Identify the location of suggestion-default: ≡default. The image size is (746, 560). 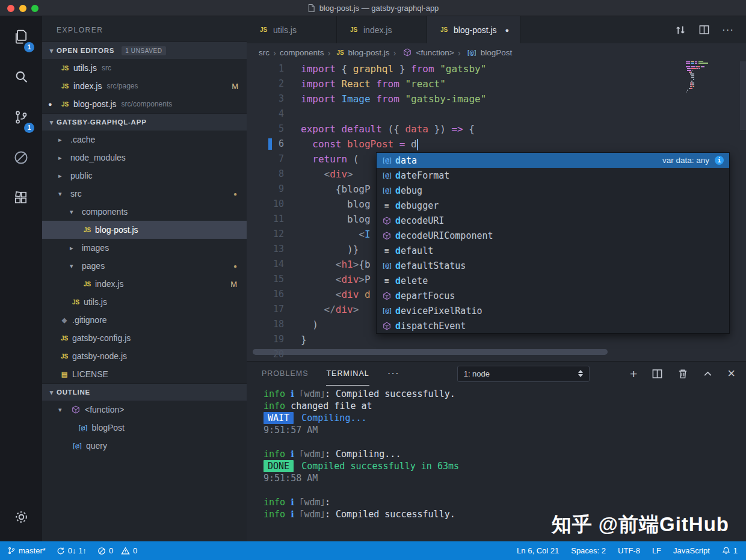
(553, 250).